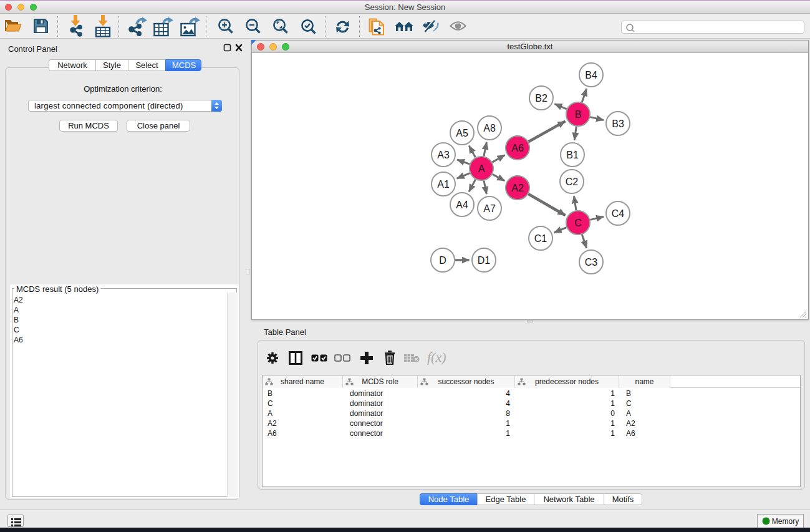 This screenshot has width=810, height=532. What do you see at coordinates (518, 148) in the screenshot?
I see `svg-text: A6` at bounding box center [518, 148].